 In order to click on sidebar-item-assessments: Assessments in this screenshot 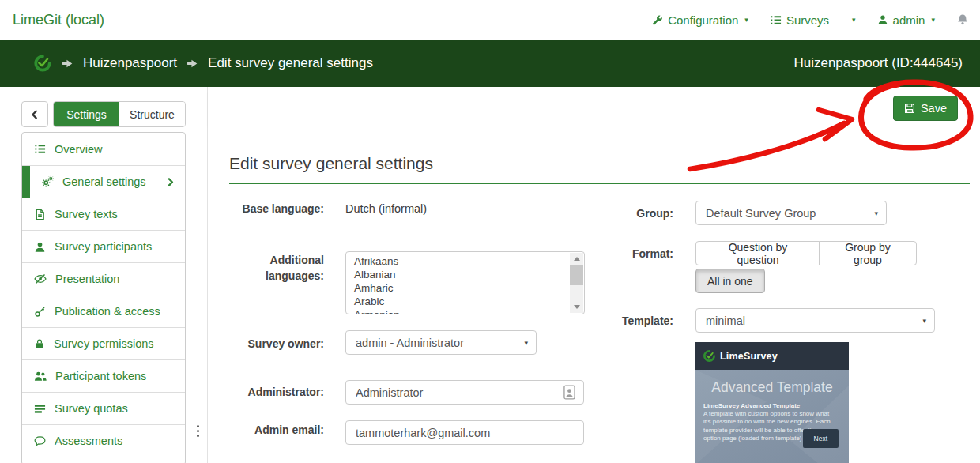, I will do `click(104, 441)`.